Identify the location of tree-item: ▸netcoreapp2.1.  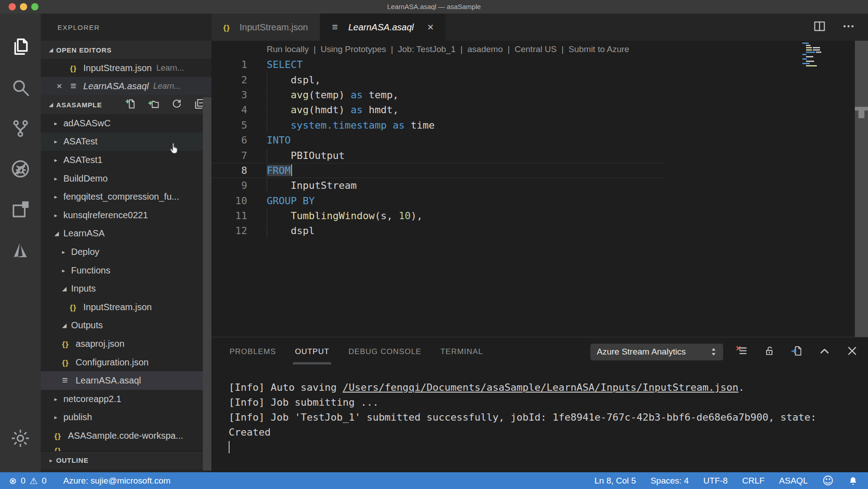
(126, 399).